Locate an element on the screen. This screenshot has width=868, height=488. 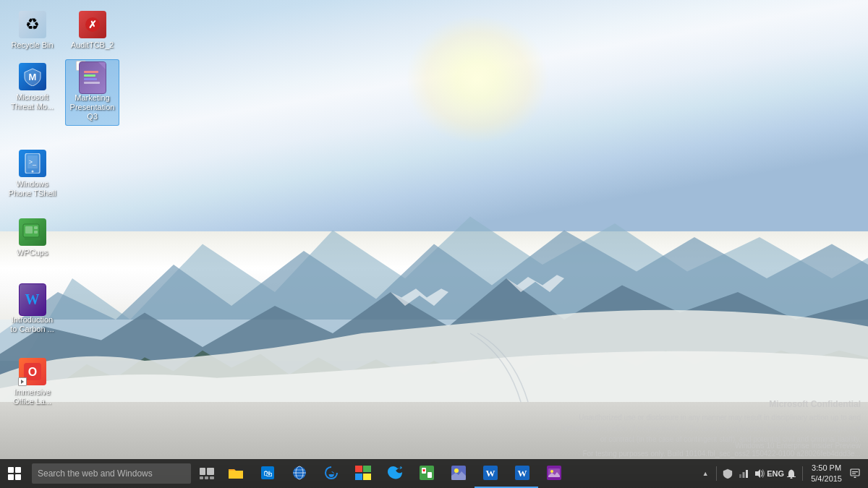
taskbar-edge is located at coordinates (331, 474).